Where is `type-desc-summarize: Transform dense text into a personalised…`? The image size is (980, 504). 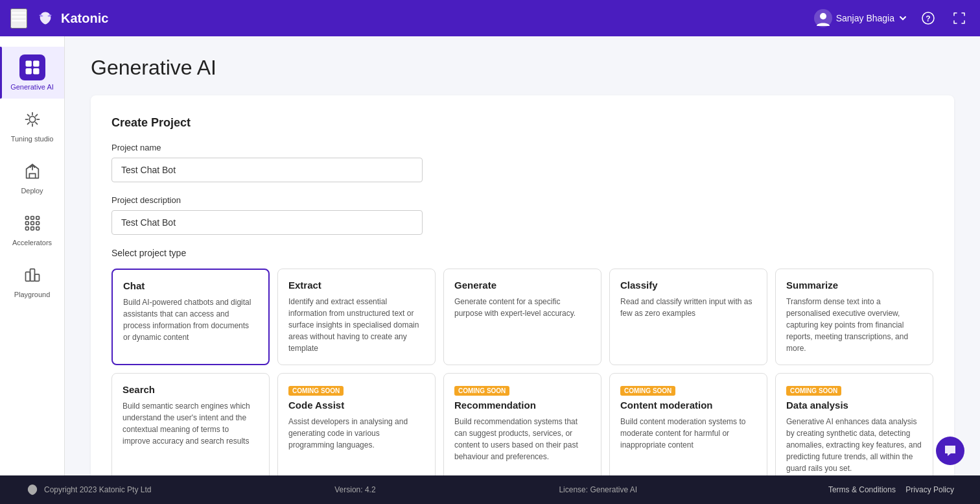
type-desc-summarize: Transform dense text into a personalised… is located at coordinates (854, 325).